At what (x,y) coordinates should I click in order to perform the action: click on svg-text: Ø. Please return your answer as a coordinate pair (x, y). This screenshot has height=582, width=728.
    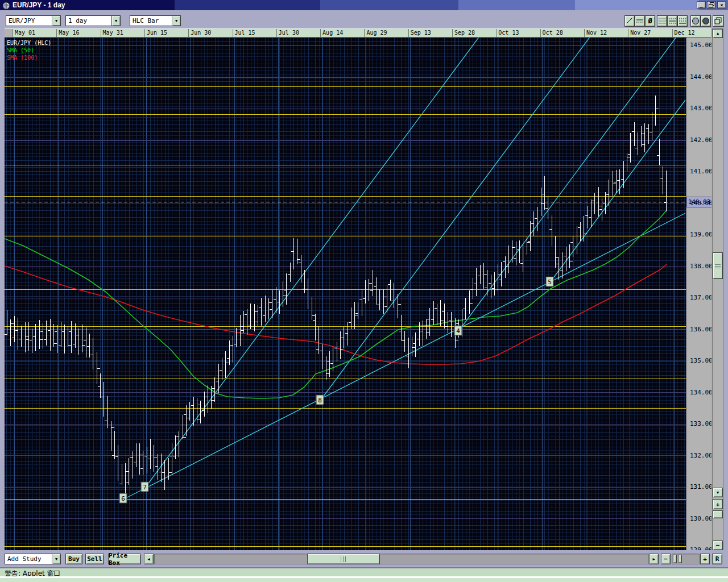
    Looking at the image, I should click on (650, 21).